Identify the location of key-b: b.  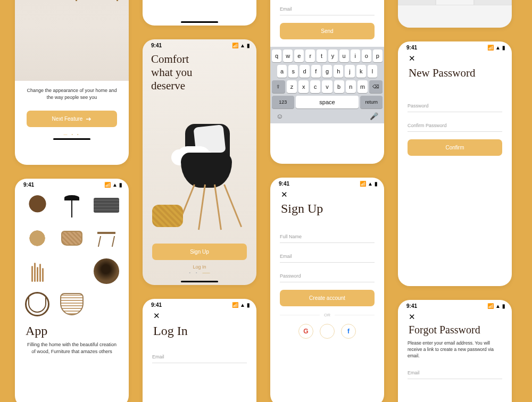
(339, 87).